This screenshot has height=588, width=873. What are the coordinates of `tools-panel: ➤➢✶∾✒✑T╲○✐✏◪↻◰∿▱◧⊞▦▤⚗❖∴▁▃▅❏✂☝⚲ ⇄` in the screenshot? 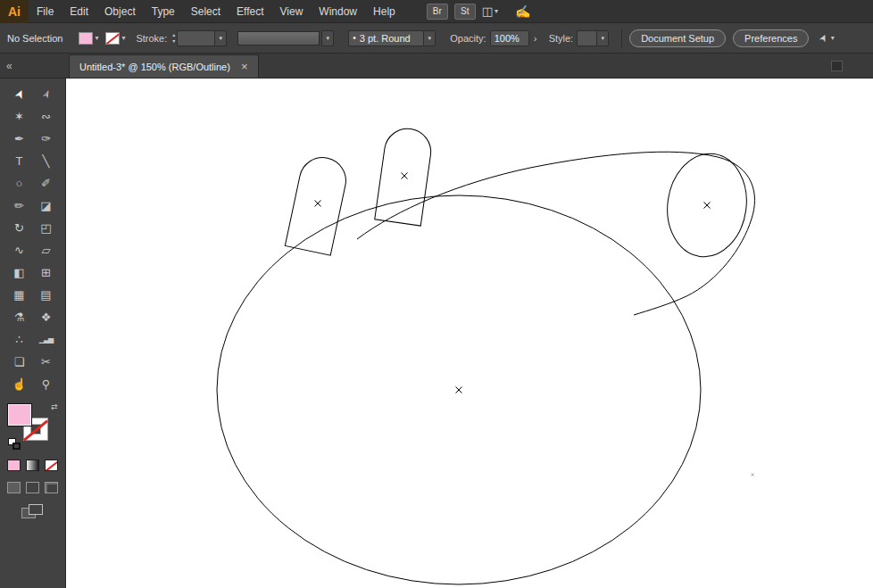 It's located at (33, 334).